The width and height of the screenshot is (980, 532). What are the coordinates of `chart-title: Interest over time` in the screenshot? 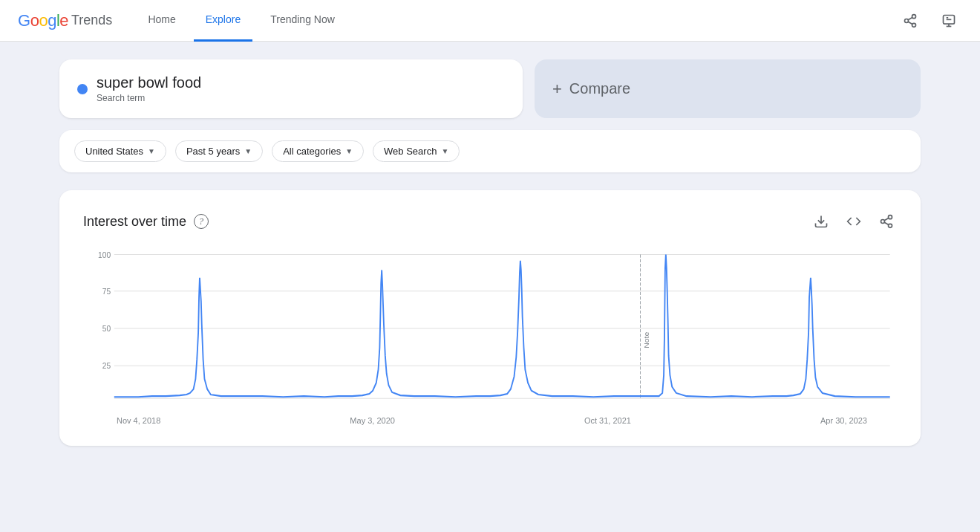 It's located at (135, 221).